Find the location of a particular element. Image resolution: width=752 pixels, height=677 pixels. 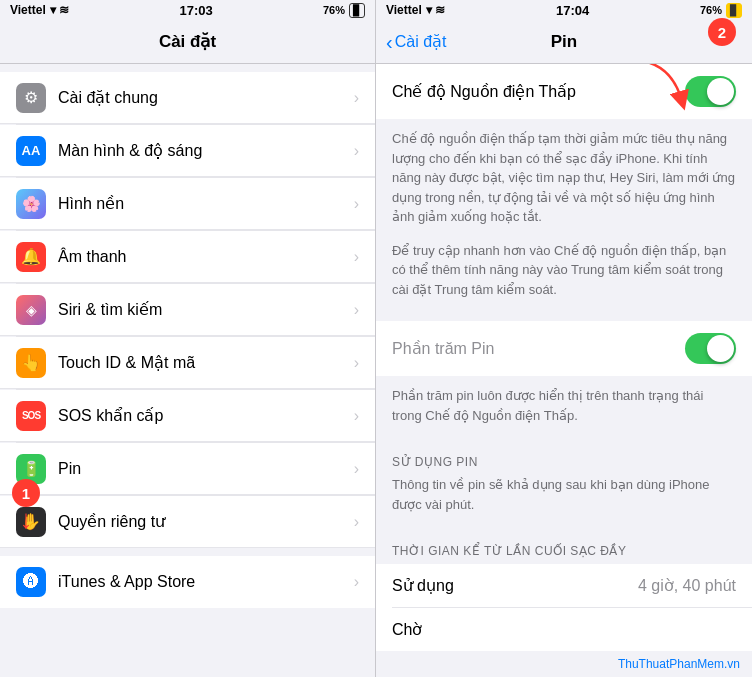

left-status-battery: 76% ▊ is located at coordinates (344, 10).